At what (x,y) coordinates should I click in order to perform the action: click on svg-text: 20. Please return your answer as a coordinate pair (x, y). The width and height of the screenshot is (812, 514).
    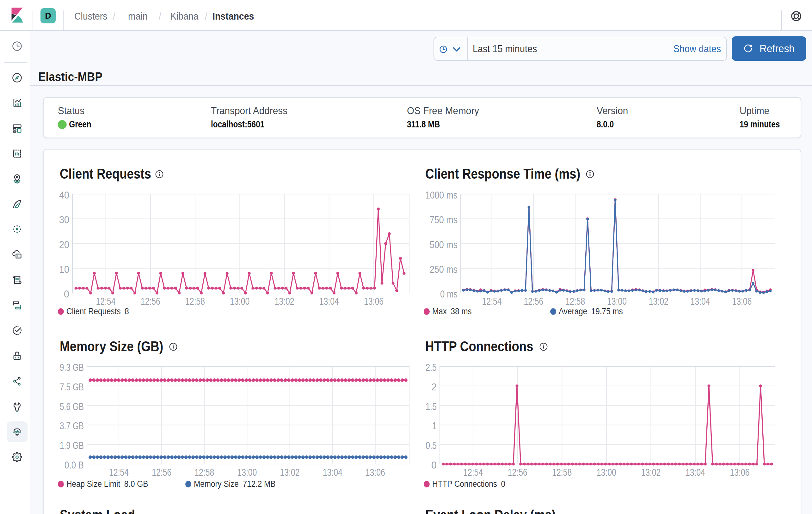
    Looking at the image, I should click on (64, 245).